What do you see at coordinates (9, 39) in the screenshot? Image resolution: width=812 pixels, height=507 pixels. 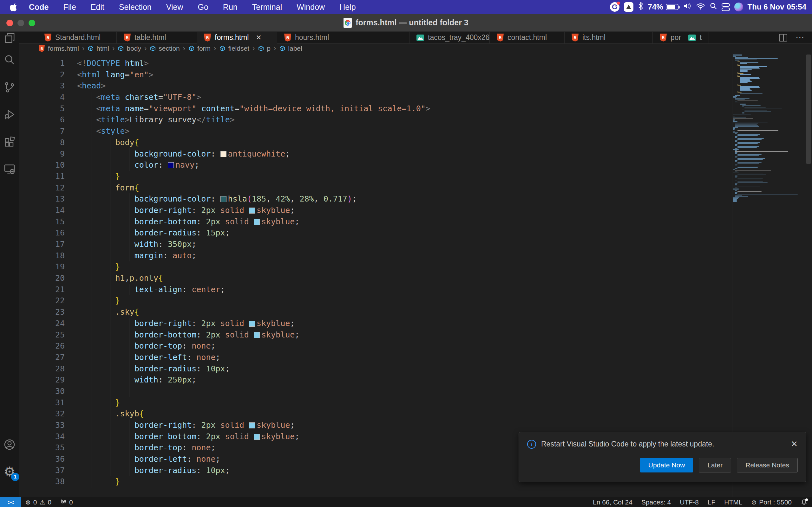 I see `explorer-icon` at bounding box center [9, 39].